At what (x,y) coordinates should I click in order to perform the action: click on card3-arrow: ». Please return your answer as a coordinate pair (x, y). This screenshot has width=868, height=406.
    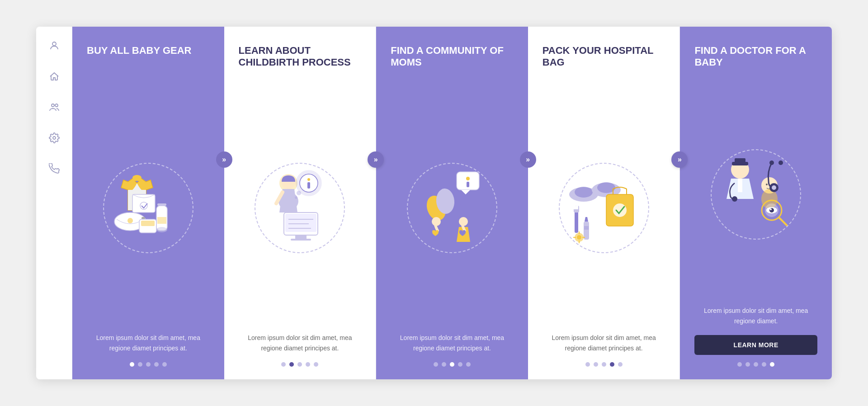
    Looking at the image, I should click on (528, 160).